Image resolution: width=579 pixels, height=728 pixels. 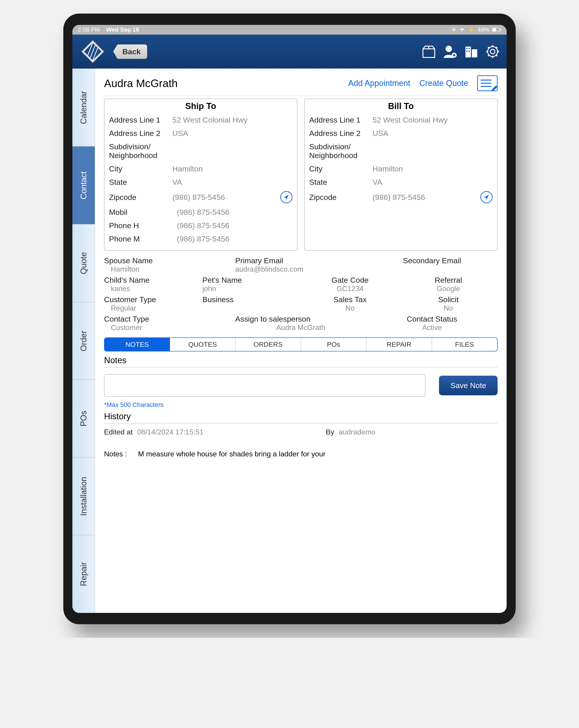 I want to click on app-logo, so click(x=93, y=52).